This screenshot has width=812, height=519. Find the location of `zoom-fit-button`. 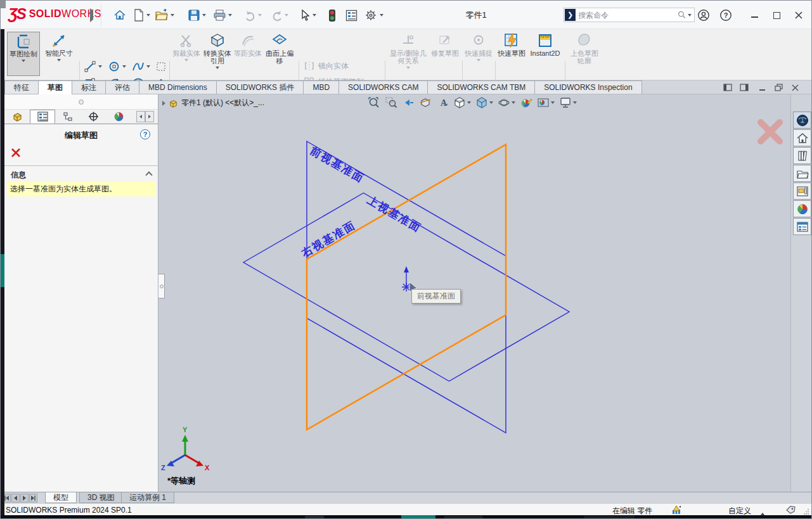

zoom-fit-button is located at coordinates (374, 103).